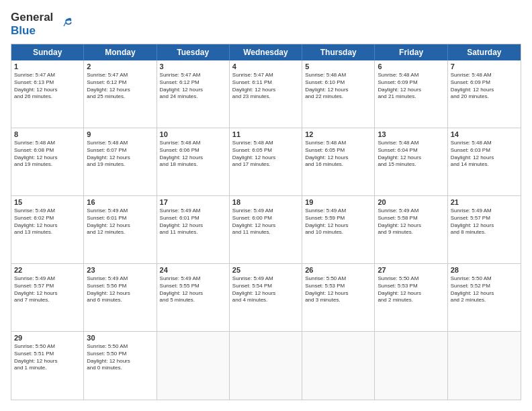 This screenshot has width=532, height=411. Describe the element at coordinates (48, 230) in the screenshot. I see `day-15: 15Sunrise: 5:49 AM Sunset: 6:02 PM Dayli…` at that location.